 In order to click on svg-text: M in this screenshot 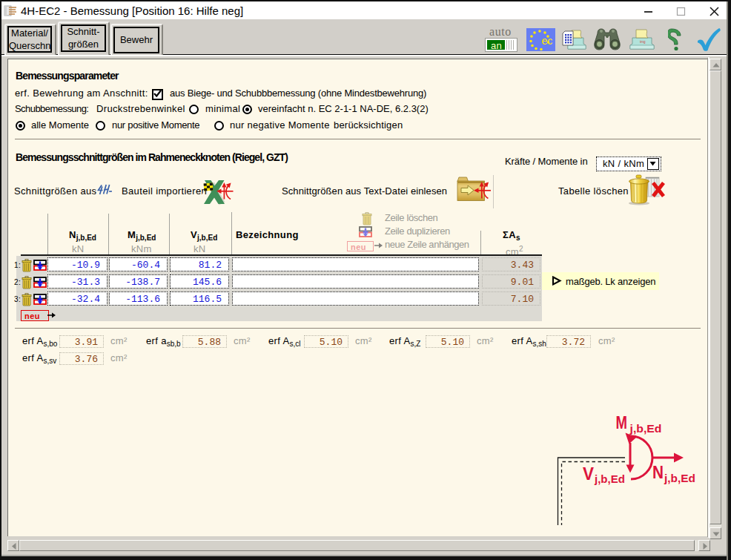, I will do `click(622, 423)`.